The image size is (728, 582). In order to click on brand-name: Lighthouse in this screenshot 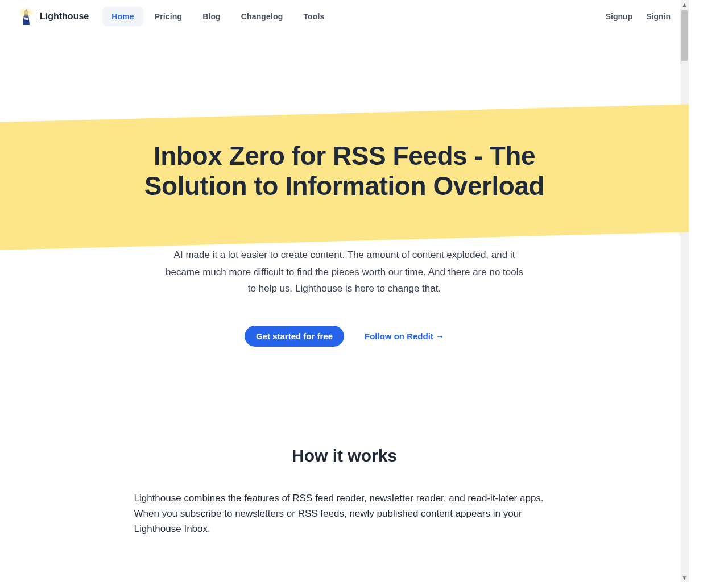, I will do `click(64, 16)`.